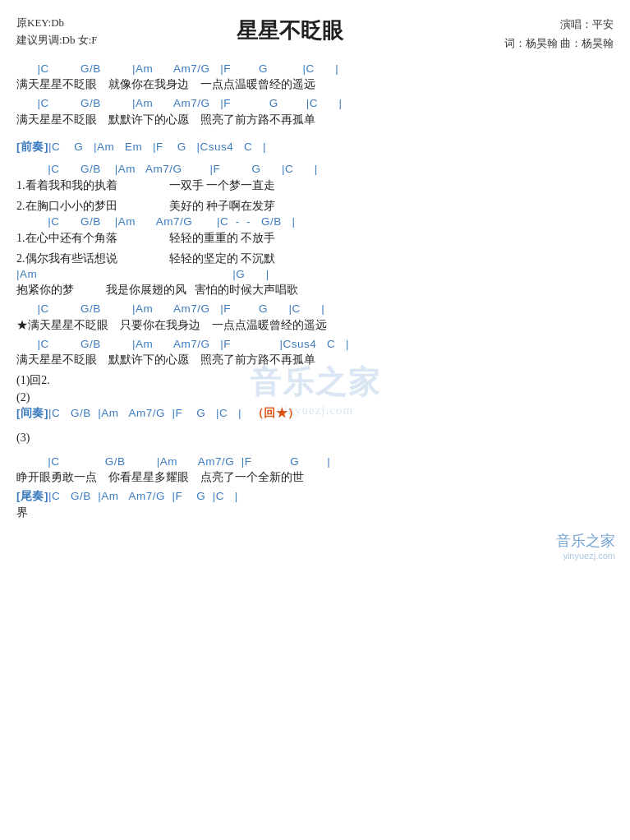 The image size is (630, 840). I want to click on prelude-row: [前奏]|C G |Am Em |F G |Csus4 C |, so click(315, 147).